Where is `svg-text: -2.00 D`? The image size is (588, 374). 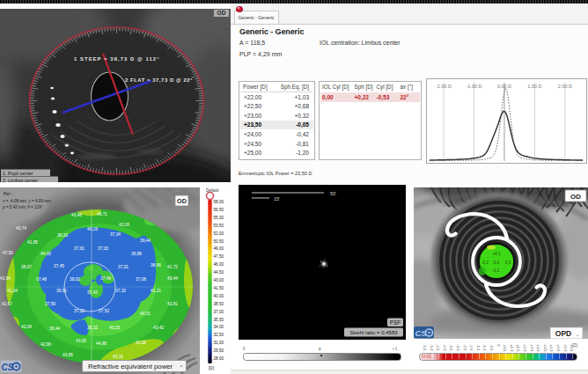
svg-text: -2.00 D is located at coordinates (444, 86).